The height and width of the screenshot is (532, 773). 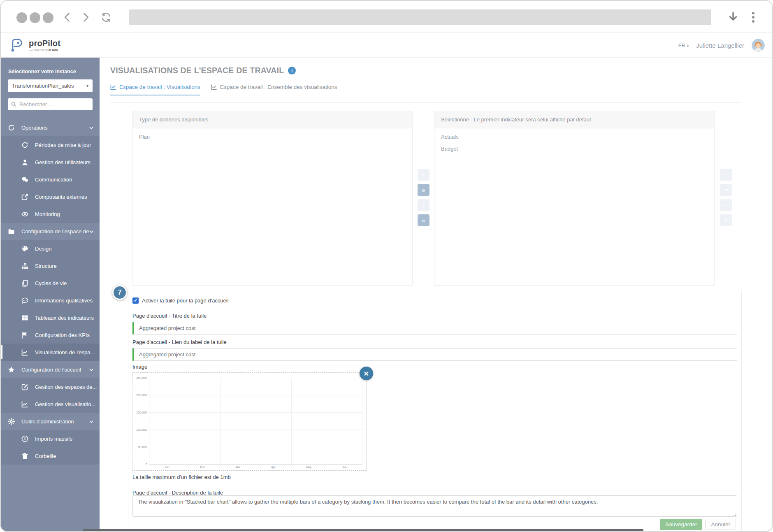 What do you see at coordinates (733, 17) in the screenshot?
I see `download-icon` at bounding box center [733, 17].